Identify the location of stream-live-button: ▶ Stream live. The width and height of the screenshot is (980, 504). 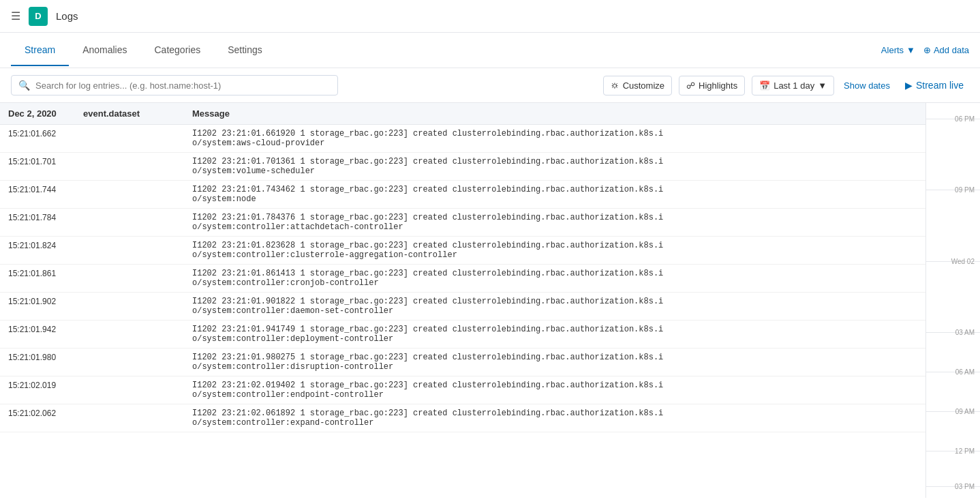
(934, 85).